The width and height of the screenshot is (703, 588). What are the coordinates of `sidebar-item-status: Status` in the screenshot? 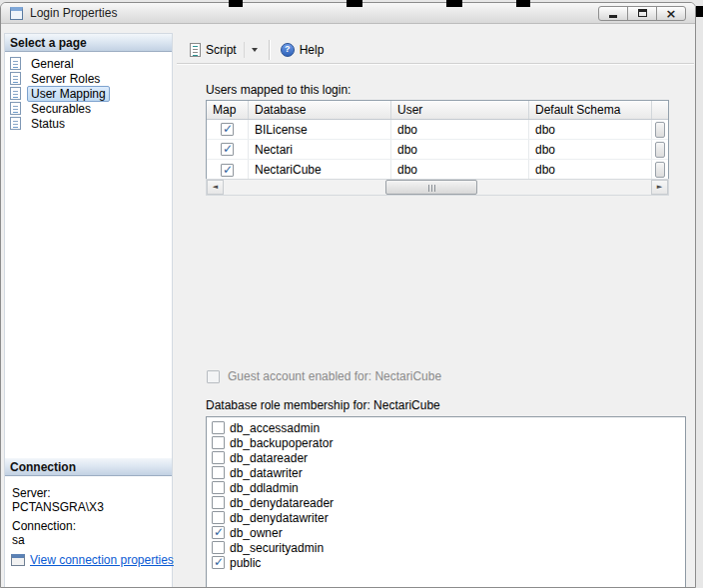 It's located at (88, 124).